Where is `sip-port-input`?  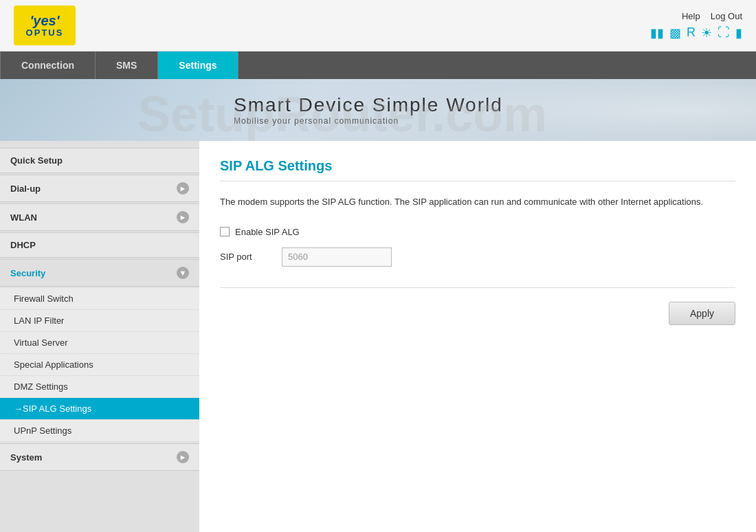
sip-port-input is located at coordinates (337, 257).